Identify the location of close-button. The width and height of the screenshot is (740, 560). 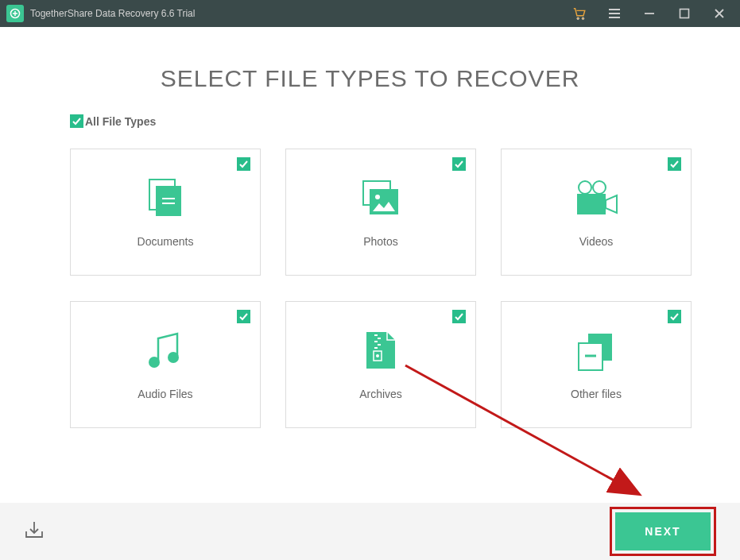
(719, 14).